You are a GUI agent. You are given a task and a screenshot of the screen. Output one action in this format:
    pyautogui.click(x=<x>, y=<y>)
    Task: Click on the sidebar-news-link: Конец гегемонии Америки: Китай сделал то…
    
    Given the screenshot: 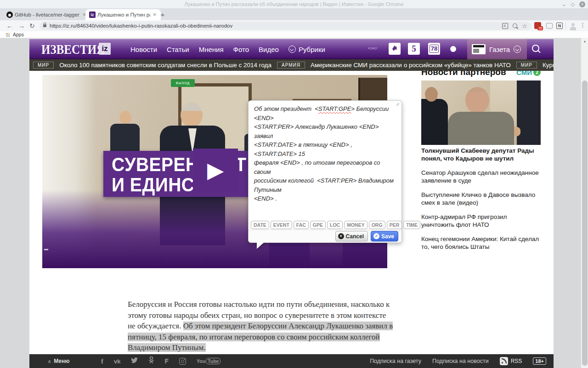 What is the action you would take?
    pyautogui.click(x=481, y=243)
    